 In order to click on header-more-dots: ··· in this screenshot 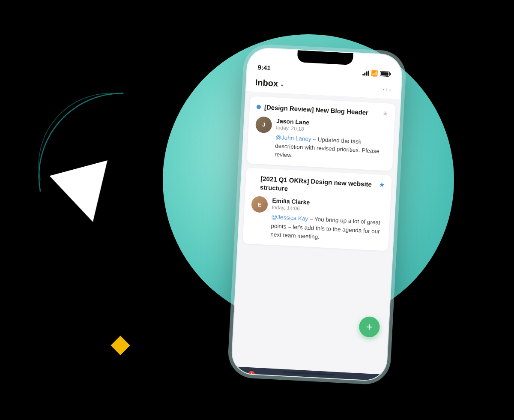, I will do `click(387, 90)`.